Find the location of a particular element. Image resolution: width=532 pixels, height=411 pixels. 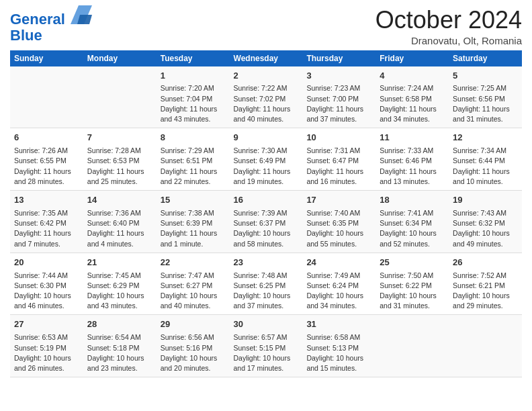

calendar-cell: 9Sunrise: 7:30 AM Sunset: 6:49 PM Daylig… is located at coordinates (266, 160).